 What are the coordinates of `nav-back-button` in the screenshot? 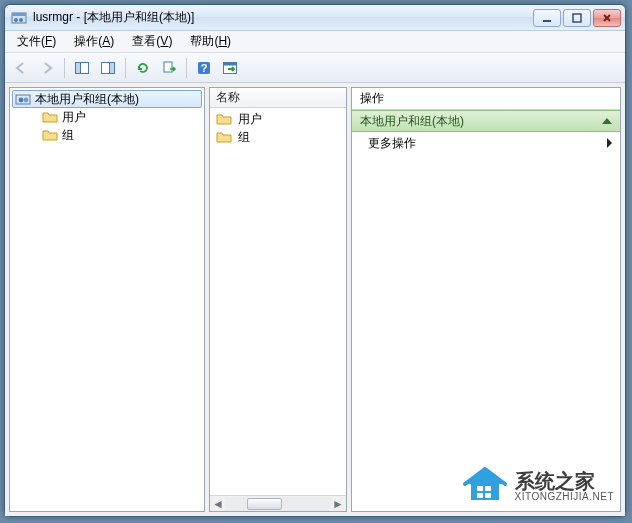 It's located at (21, 68).